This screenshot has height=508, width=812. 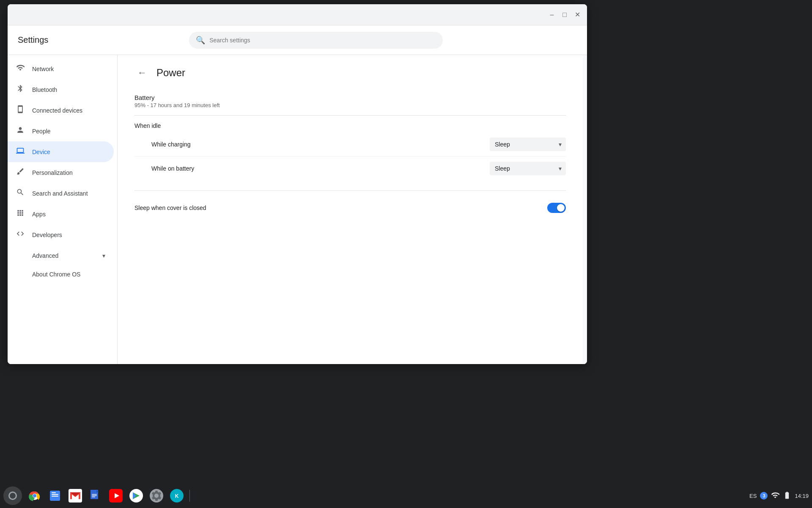 I want to click on taskbar-settings, so click(x=156, y=496).